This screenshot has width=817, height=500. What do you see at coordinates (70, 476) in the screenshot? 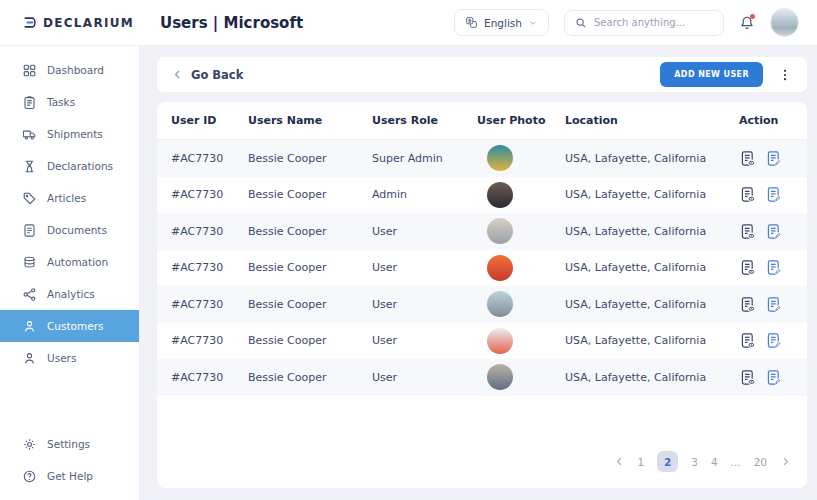
I see `sidebar-item-get-help: Get Help` at bounding box center [70, 476].